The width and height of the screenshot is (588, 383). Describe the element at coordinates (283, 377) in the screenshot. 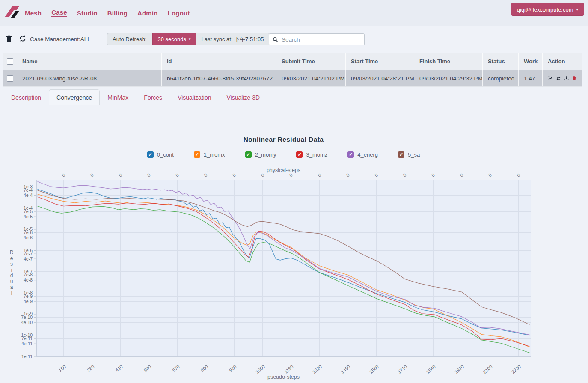

I see `x-axis-title: pseudo-steps` at that location.